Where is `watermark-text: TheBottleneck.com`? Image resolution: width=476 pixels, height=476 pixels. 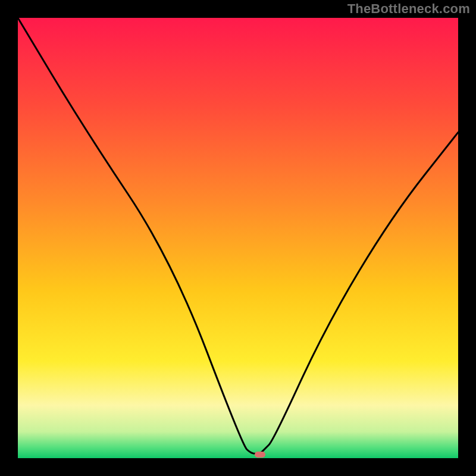 watermark-text: TheBottleneck.com is located at coordinates (409, 9).